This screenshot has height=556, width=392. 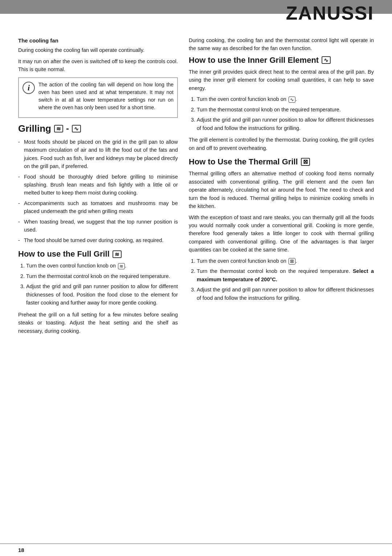 I want to click on inner-grill-heading: How to use the Inner Grill Element ∿, so click(x=281, y=60).